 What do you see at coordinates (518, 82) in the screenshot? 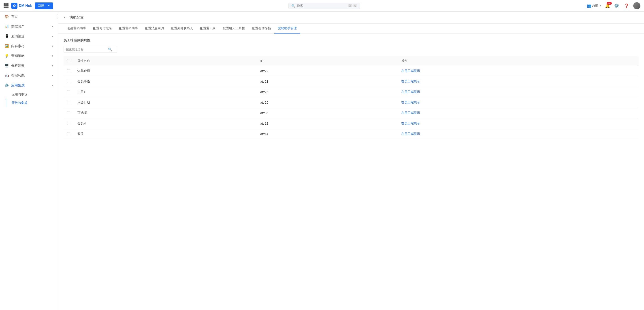
I see `row-action-1: 在员工端展示` at bounding box center [518, 82].